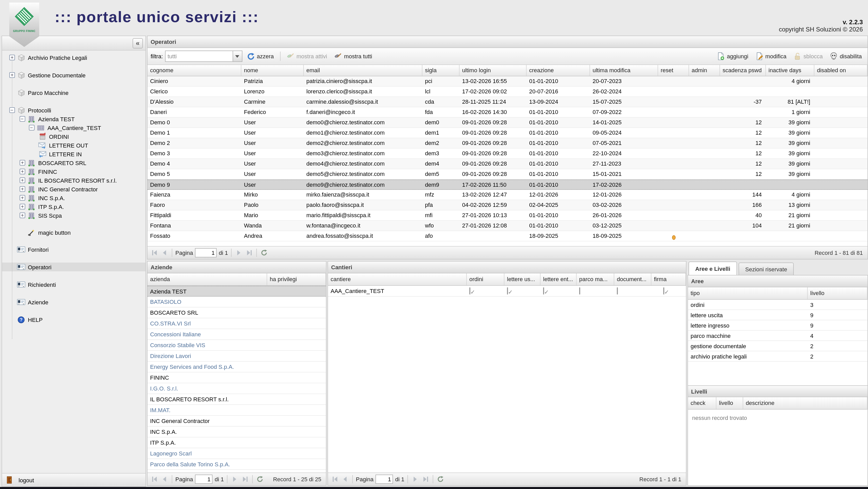  What do you see at coordinates (702, 403) in the screenshot?
I see `column-header-check: check` at bounding box center [702, 403].